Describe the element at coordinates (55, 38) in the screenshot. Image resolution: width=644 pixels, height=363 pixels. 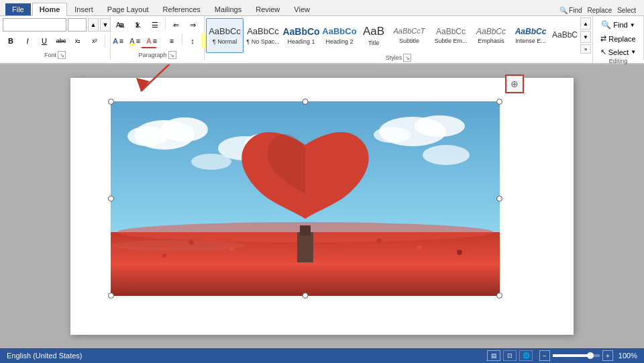
I see `font-group: Times New Ro 14 ▲ ▼ Aa ✕ B I U abc x₂ x²…` at that location.